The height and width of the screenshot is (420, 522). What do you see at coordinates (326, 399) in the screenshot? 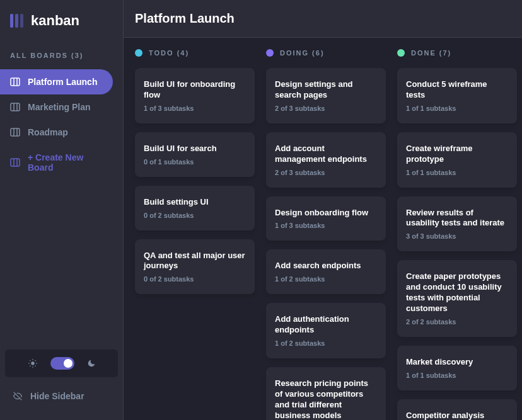
I see `task-card-title: Research pricing points of various compe…` at bounding box center [326, 399].